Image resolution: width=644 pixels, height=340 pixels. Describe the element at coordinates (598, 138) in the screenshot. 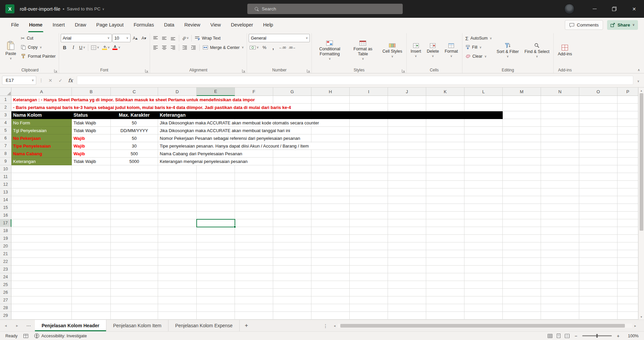

I see `cell-O6` at that location.